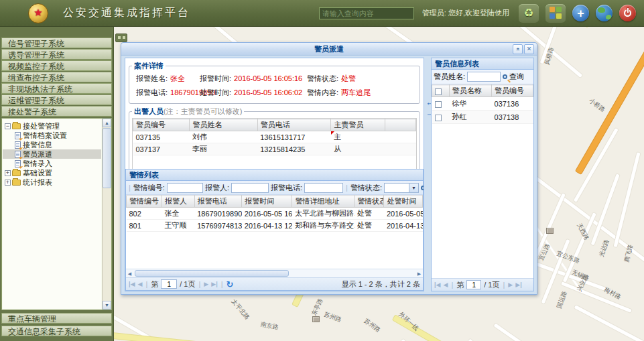 This screenshot has height=341, width=644. I want to click on col-header, so click(400, 125).